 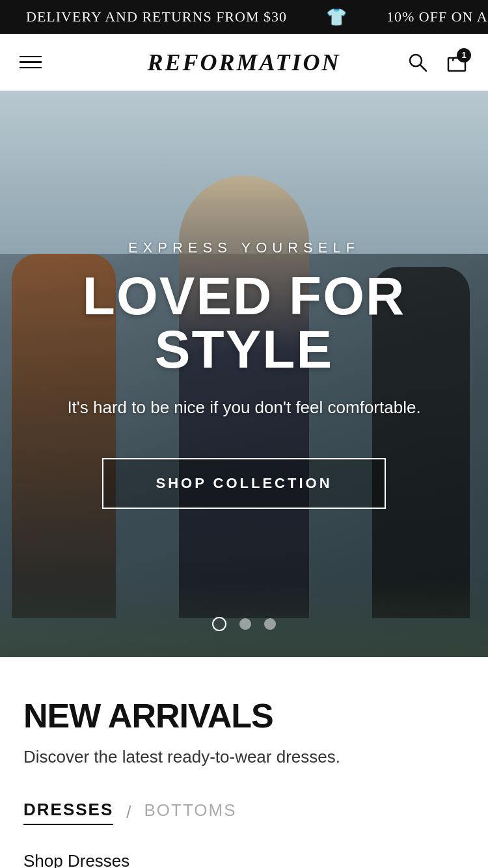 What do you see at coordinates (244, 624) in the screenshot?
I see `carousel-dots` at bounding box center [244, 624].